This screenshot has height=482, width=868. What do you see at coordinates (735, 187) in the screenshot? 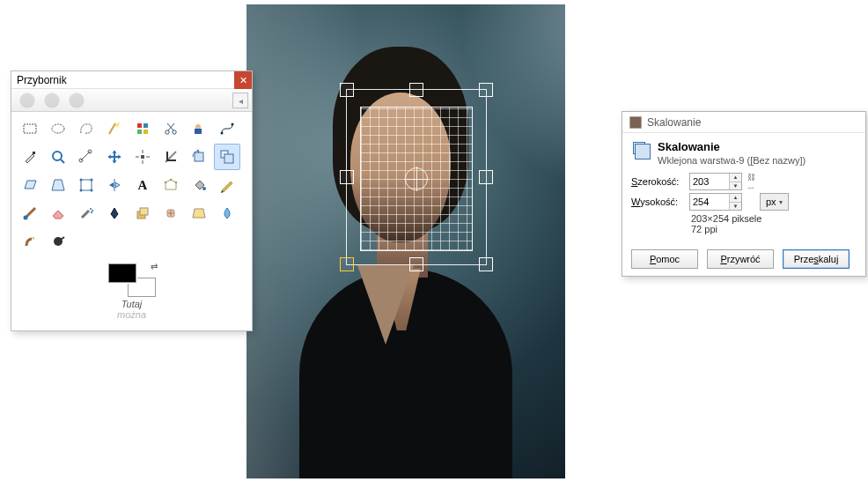
I see `width-step-down: ▼` at bounding box center [735, 187].